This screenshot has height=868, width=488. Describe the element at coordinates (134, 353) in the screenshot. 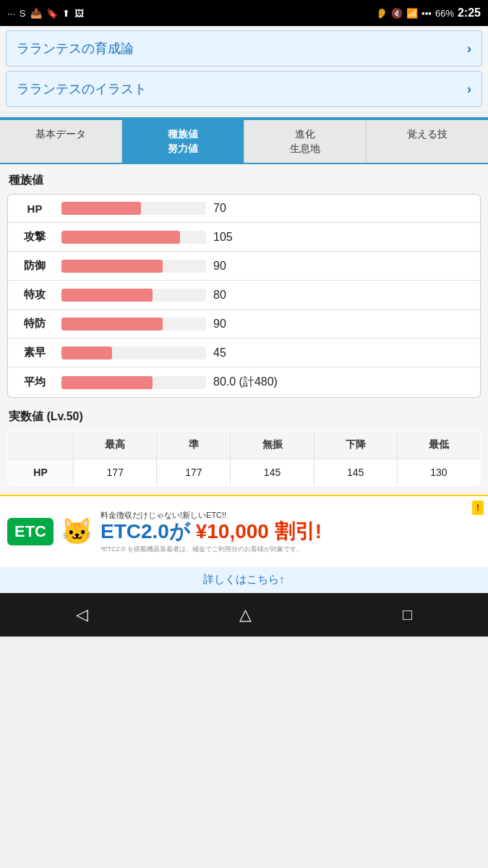

I see `stat-bar-wrapper-speed` at that location.